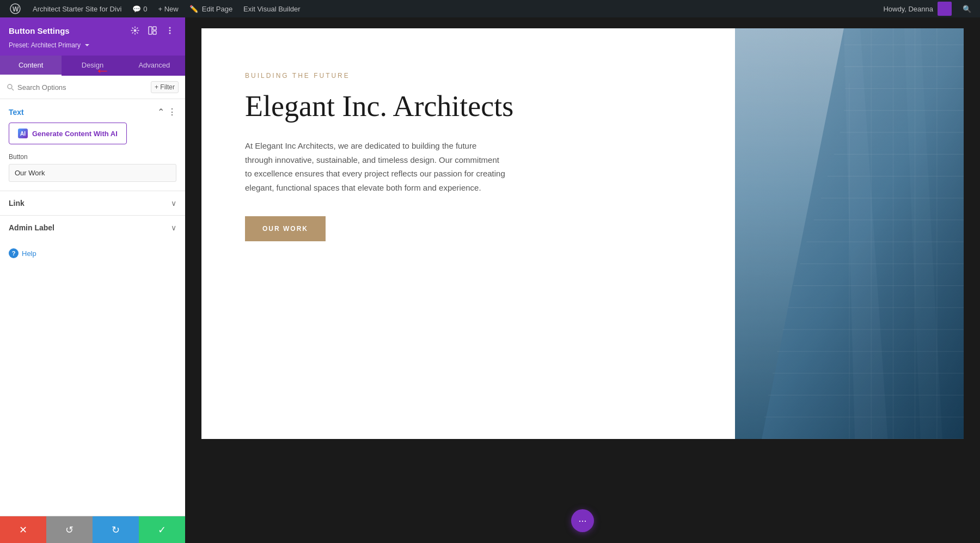 The height and width of the screenshot is (543, 980). What do you see at coordinates (30, 65) in the screenshot?
I see `tab-content: Content` at bounding box center [30, 65].